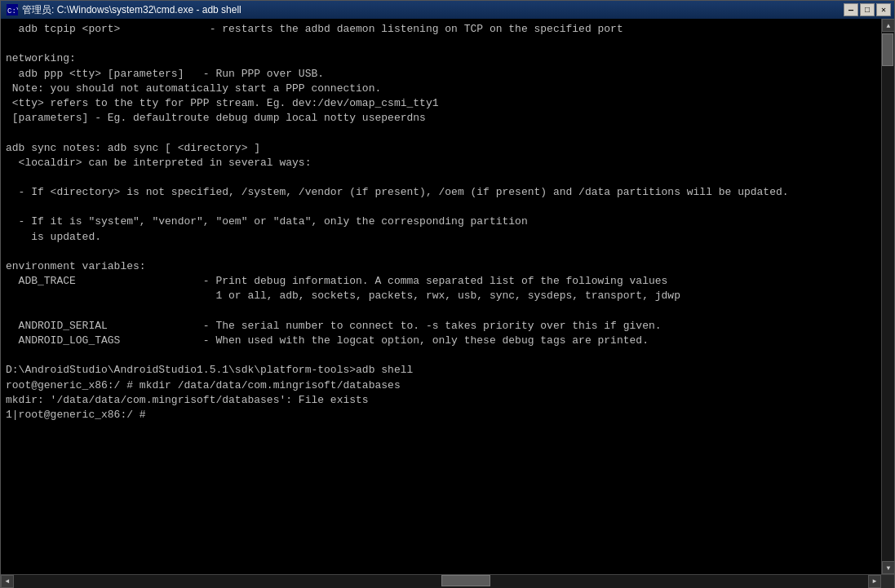  What do you see at coordinates (12, 10) in the screenshot?
I see `cmd-icon: C:\` at bounding box center [12, 10].